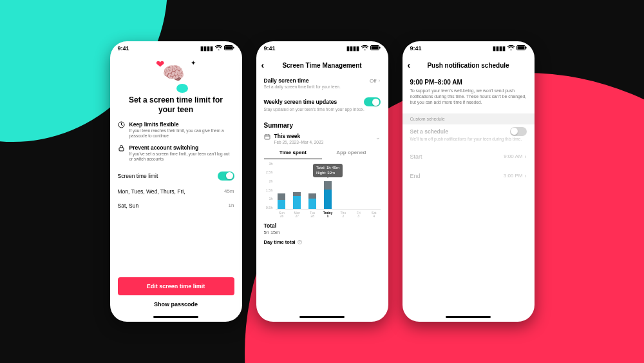  What do you see at coordinates (176, 101) in the screenshot?
I see `page-title-line1: Set a screen time limit for` at bounding box center [176, 101].